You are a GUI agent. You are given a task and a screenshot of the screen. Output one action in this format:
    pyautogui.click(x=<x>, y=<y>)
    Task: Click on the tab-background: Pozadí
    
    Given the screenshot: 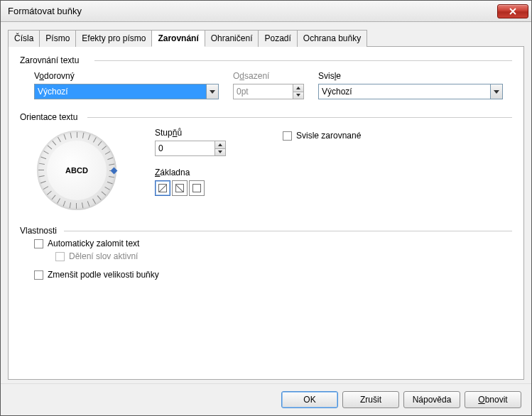 What is the action you would take?
    pyautogui.click(x=277, y=38)
    